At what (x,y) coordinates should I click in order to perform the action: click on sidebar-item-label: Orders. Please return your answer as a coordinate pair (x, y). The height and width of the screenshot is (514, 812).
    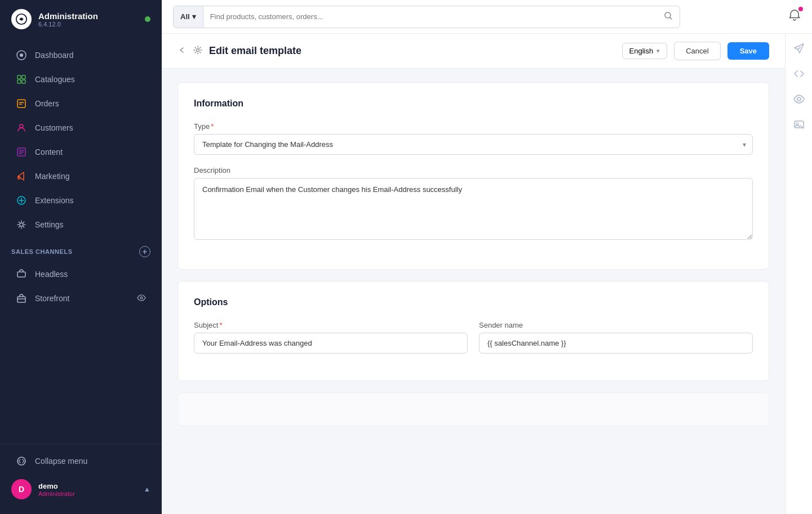
    Looking at the image, I should click on (47, 104).